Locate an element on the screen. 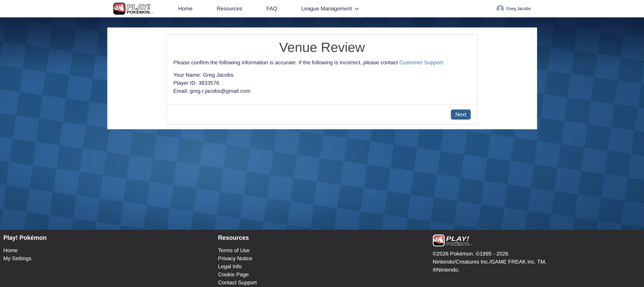 This screenshot has height=287, width=644. footer-col-legal: PLAY! POKÉMON. ™ ©2026 Pokémon. ©1995 - … is located at coordinates (536, 261).